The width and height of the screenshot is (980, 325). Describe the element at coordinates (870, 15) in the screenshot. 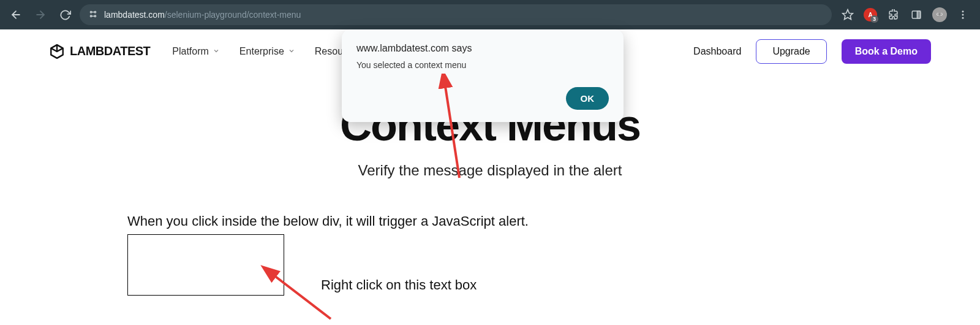

I see `extension-badge: A 3` at that location.